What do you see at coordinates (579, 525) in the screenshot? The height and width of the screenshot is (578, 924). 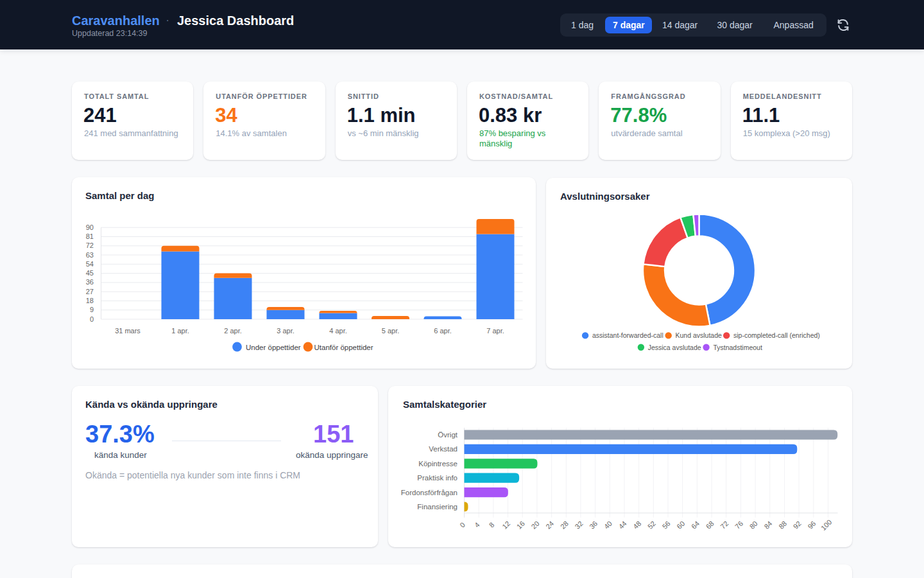 I see `svg-text: 32` at bounding box center [579, 525].